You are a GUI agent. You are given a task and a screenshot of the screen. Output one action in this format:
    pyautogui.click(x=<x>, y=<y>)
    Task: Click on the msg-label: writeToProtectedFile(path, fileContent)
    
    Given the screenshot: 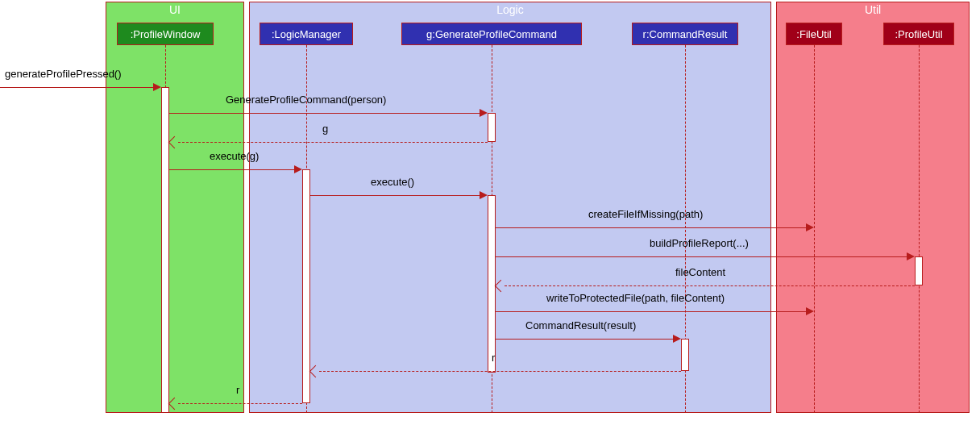 What is the action you would take?
    pyautogui.click(x=635, y=298)
    